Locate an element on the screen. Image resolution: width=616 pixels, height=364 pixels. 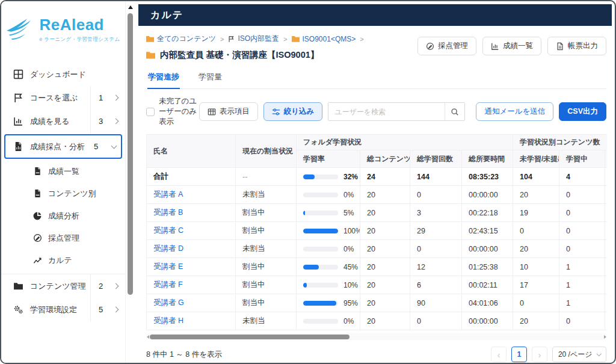
display-columns-button: 表示項目 is located at coordinates (229, 112).